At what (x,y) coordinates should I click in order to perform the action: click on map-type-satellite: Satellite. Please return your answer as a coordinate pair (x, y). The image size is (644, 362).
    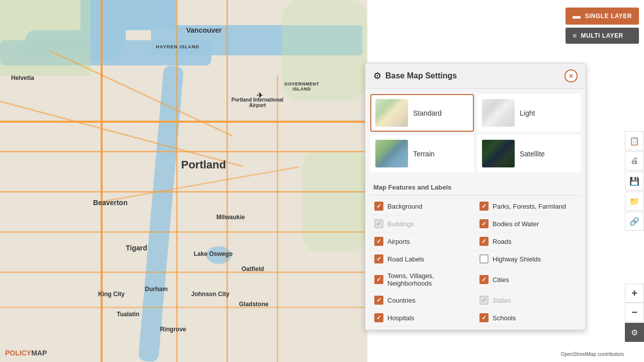
    Looking at the image, I should click on (529, 154).